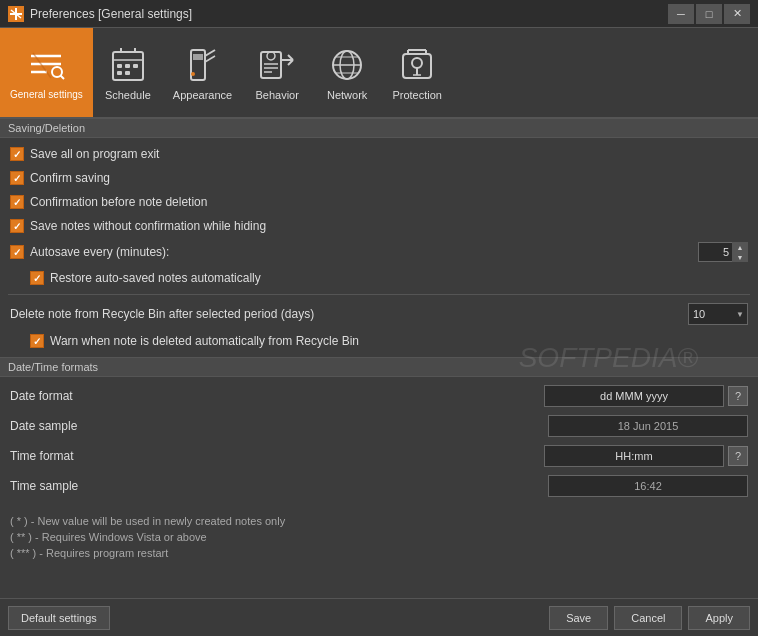  What do you see at coordinates (379, 617) in the screenshot?
I see `bottom-bar: Default settings Save Cancel Apply` at bounding box center [379, 617].